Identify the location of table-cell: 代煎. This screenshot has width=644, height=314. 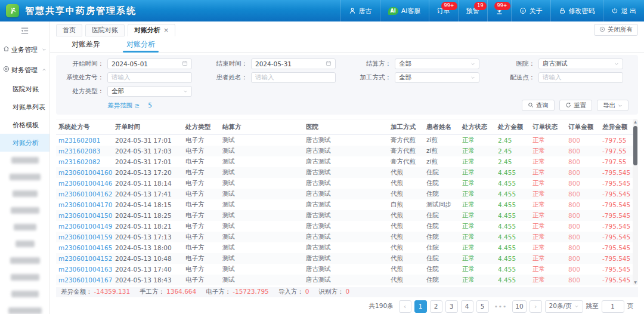
(406, 194).